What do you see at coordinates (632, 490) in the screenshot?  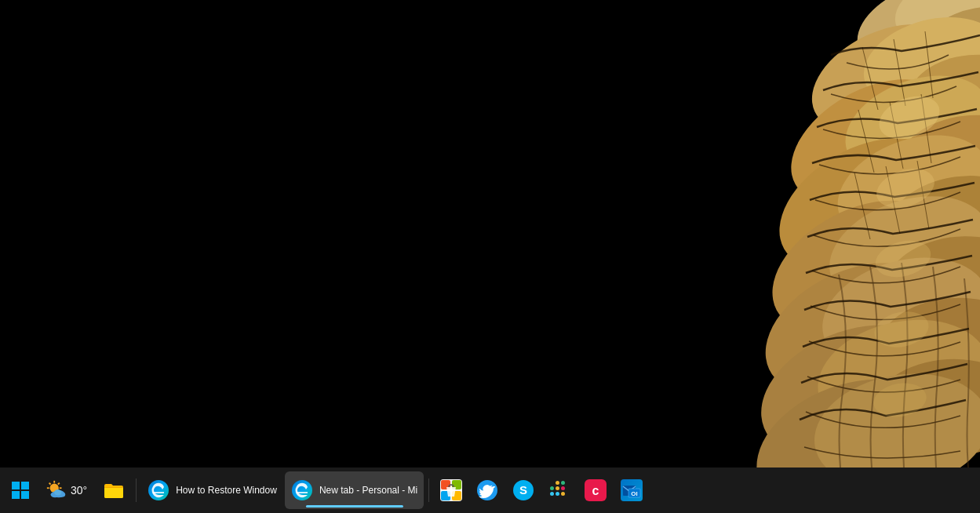 I see `outlook-icon: Ol` at bounding box center [632, 490].